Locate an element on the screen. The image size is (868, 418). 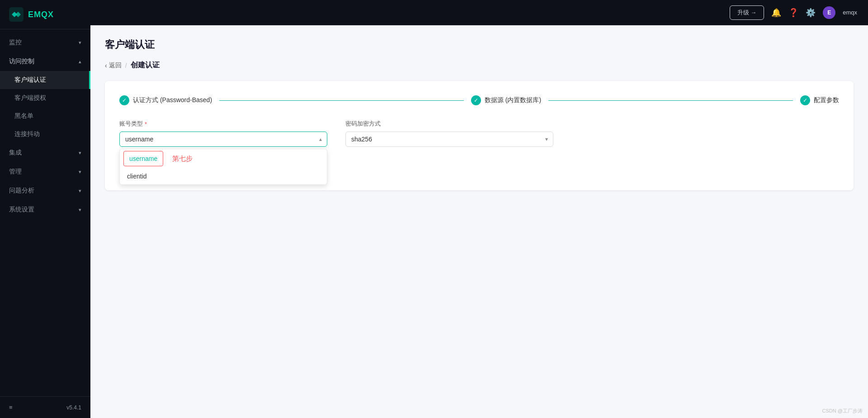
sidebar-item-monitor-label: 监控 is located at coordinates (15, 42).